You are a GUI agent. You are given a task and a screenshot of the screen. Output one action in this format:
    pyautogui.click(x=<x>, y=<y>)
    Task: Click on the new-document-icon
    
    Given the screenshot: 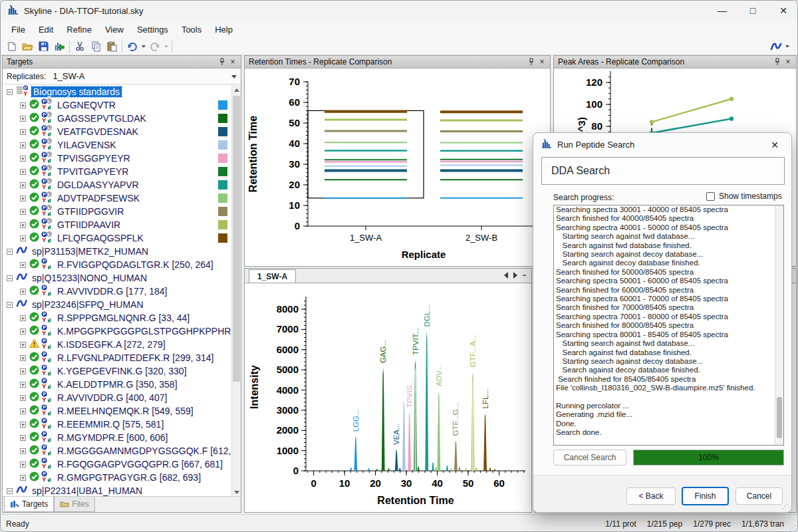 What is the action you would take?
    pyautogui.click(x=11, y=47)
    